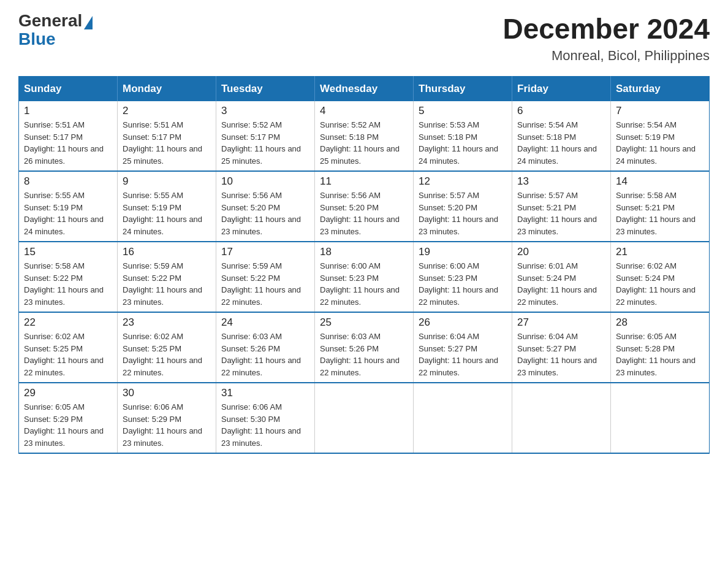 The height and width of the screenshot is (563, 728). Describe the element at coordinates (265, 111) in the screenshot. I see `day-number: 3` at that location.